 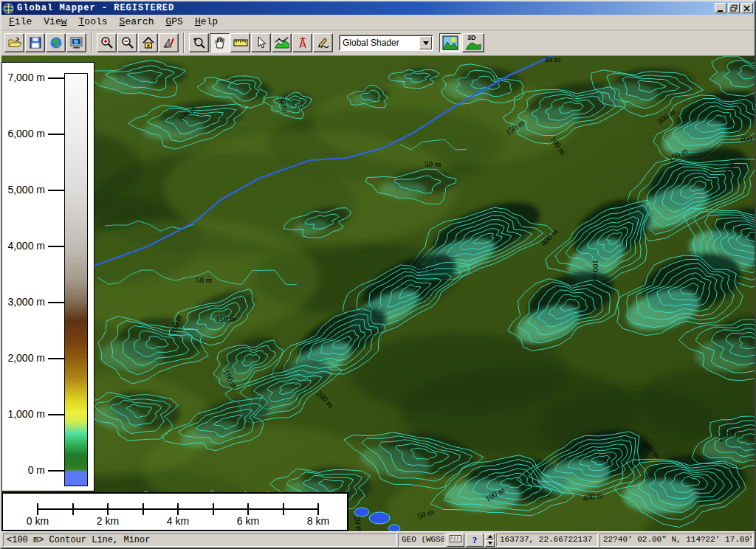 I want to click on contour-label: 400, so click(x=746, y=139).